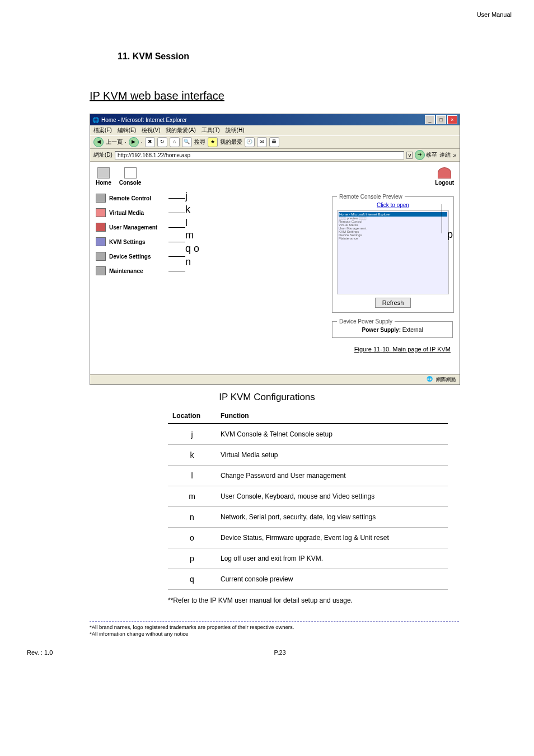 Image resolution: width=534 pixels, height=756 pixels. I want to click on config-heading: IP KVM Configurations, so click(267, 397).